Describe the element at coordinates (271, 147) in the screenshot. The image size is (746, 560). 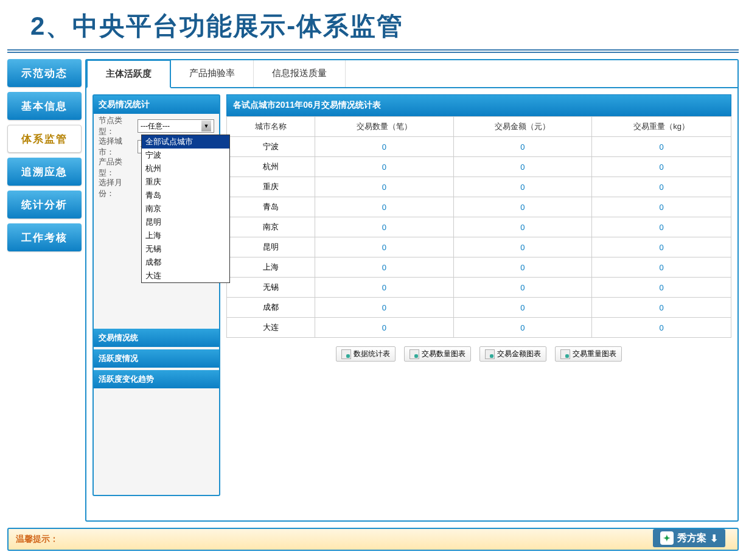
I see `cell-city: 宁波` at that location.